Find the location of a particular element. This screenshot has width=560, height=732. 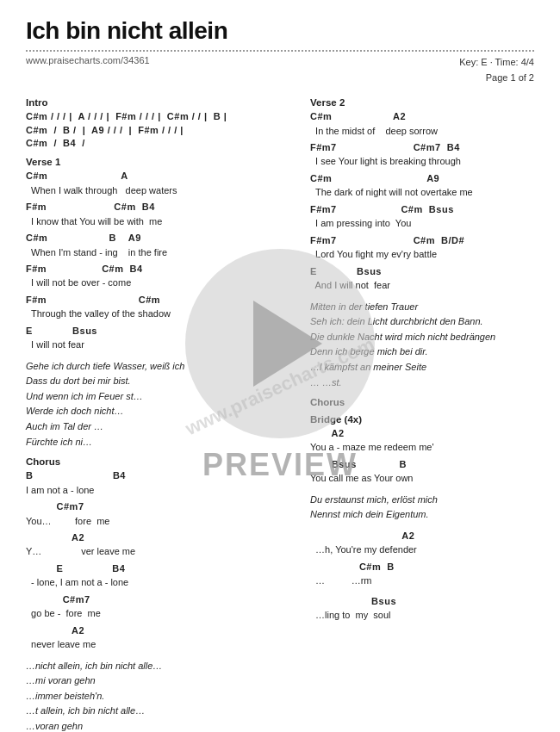

verse2-stanza-3: C#m A9 The dark of night will not overta… is located at coordinates (422, 186).